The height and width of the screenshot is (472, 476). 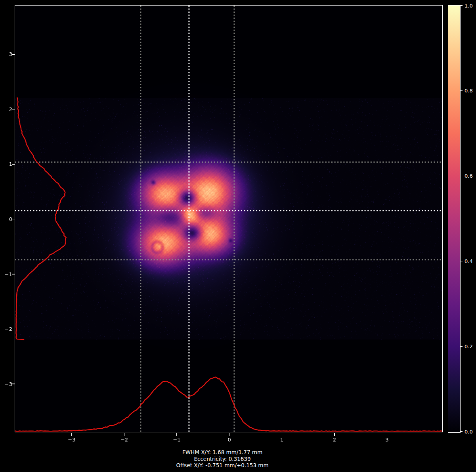 What do you see at coordinates (470, 432) in the screenshot?
I see `colorbar-tick-label: 0.0` at bounding box center [470, 432].